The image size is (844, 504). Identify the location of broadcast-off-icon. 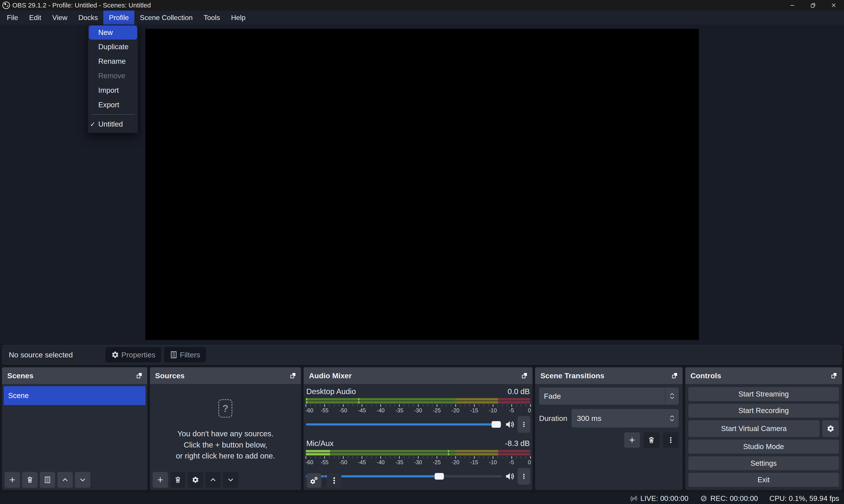
(634, 499).